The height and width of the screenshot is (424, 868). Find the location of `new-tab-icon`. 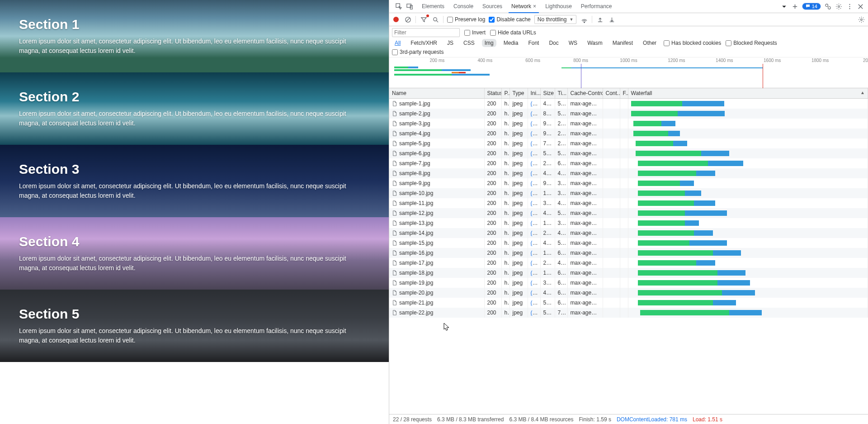

new-tab-icon is located at coordinates (795, 6).